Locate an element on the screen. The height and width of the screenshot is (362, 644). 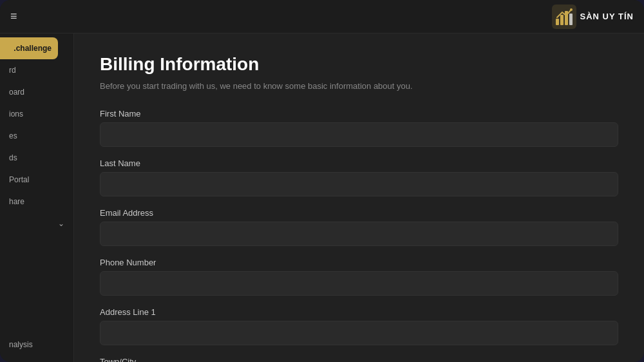
label-email: Email Address is located at coordinates (359, 213).